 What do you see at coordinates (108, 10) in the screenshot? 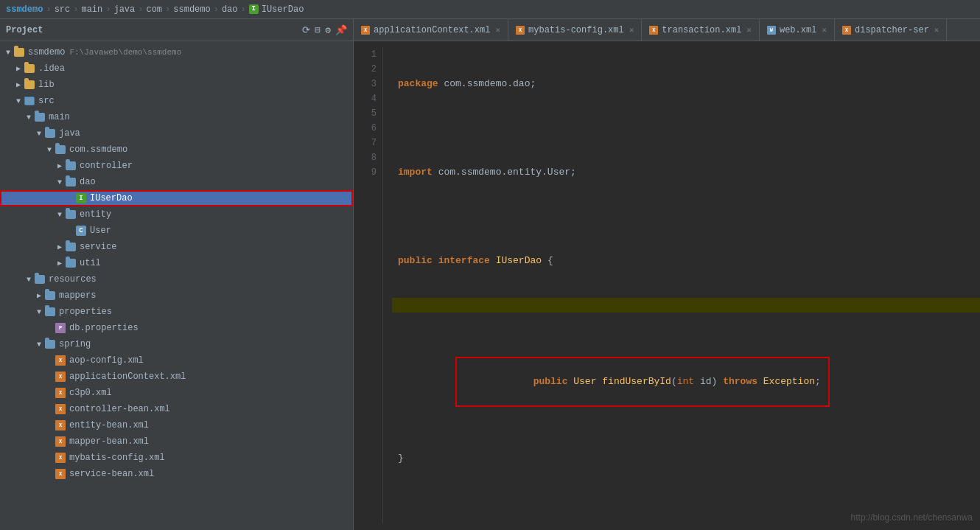
I see `sep3: ›` at bounding box center [108, 10].